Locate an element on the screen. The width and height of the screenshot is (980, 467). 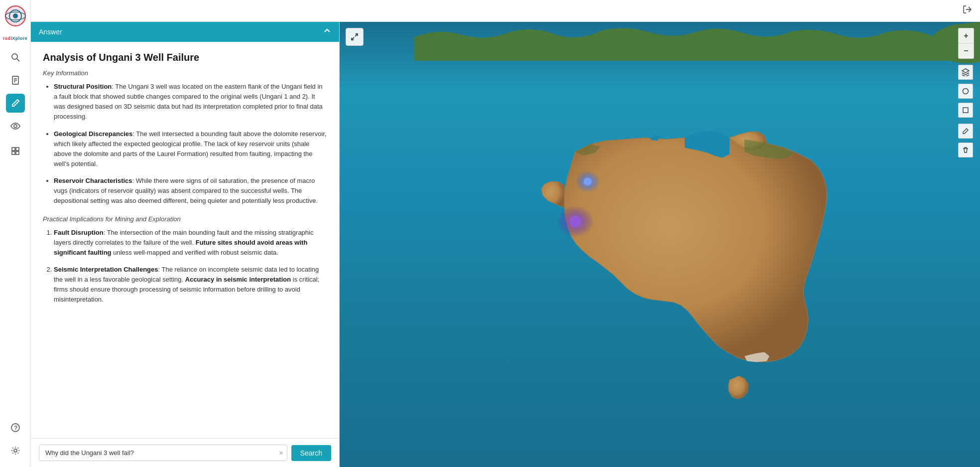
sidebar-item-grid is located at coordinates (15, 151).